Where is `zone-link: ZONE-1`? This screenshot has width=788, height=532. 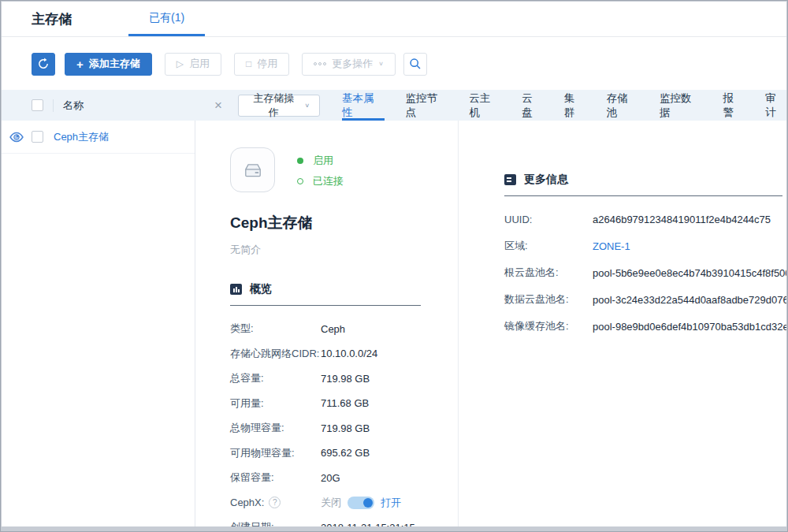 zone-link: ZONE-1 is located at coordinates (611, 246).